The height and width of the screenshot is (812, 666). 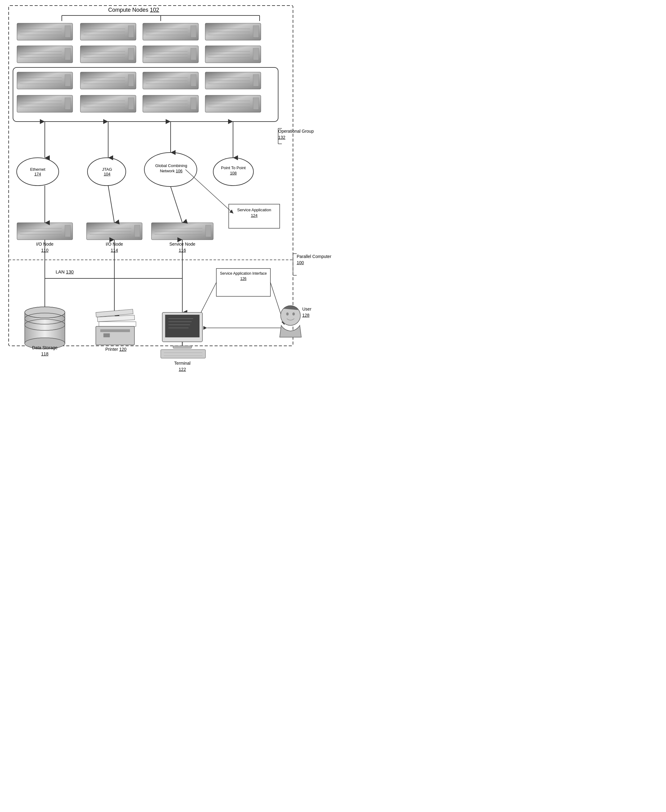 What do you see at coordinates (134, 10) in the screenshot?
I see `compute-nodes-label: Compute Nodes 102` at bounding box center [134, 10].